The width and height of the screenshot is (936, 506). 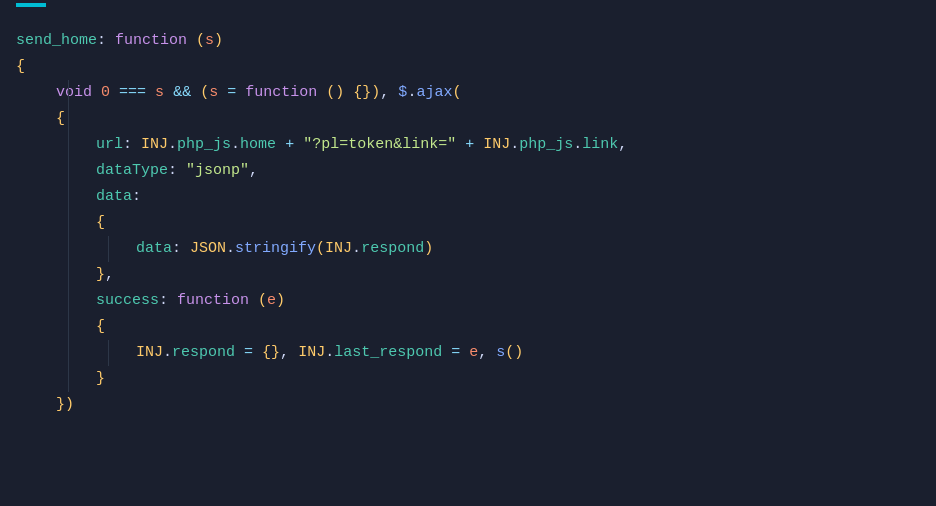 I want to click on token: 0, so click(x=106, y=92).